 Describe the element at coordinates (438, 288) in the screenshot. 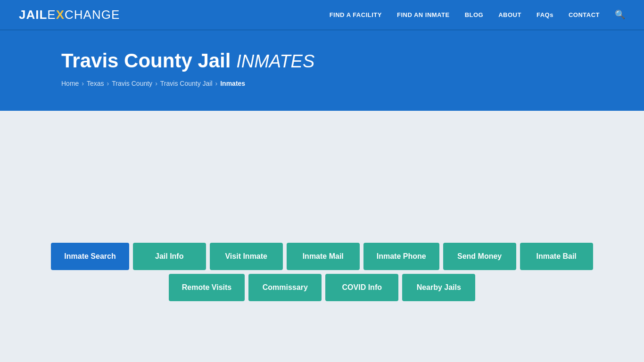

I see `nearby-jails-button: Nearby Jails` at that location.